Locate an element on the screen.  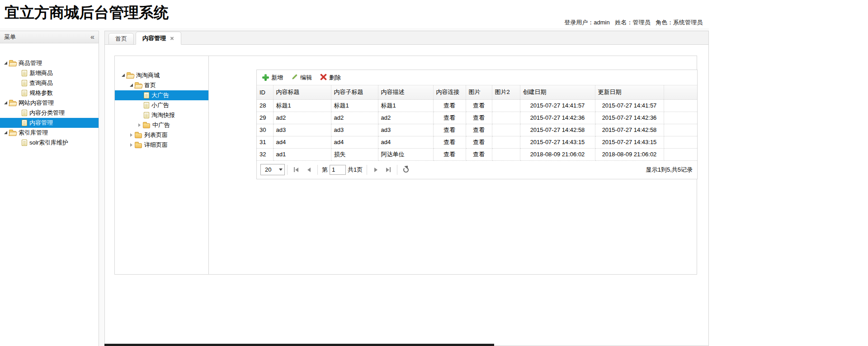
col-header-pic: 图片 is located at coordinates (479, 92).